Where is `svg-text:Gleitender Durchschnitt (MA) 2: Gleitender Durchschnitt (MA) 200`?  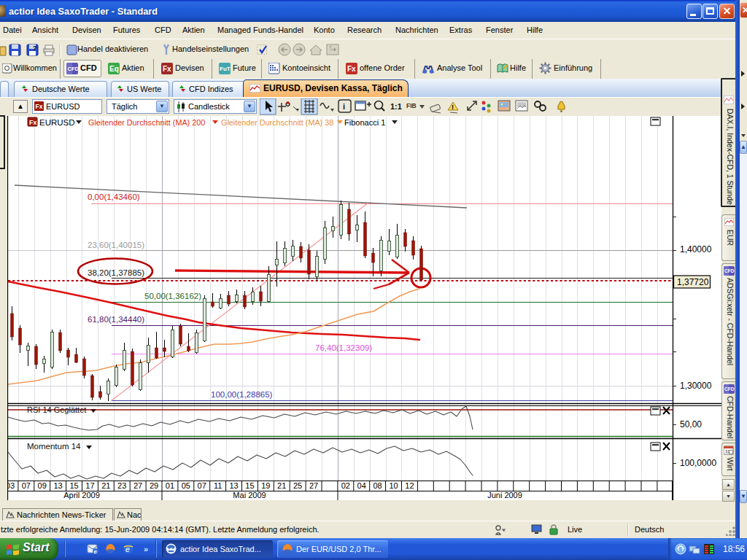
svg-text:Gleitender Durchschnitt (MA) 2: Gleitender Durchschnitt (MA) 200 is located at coordinates (147, 122).